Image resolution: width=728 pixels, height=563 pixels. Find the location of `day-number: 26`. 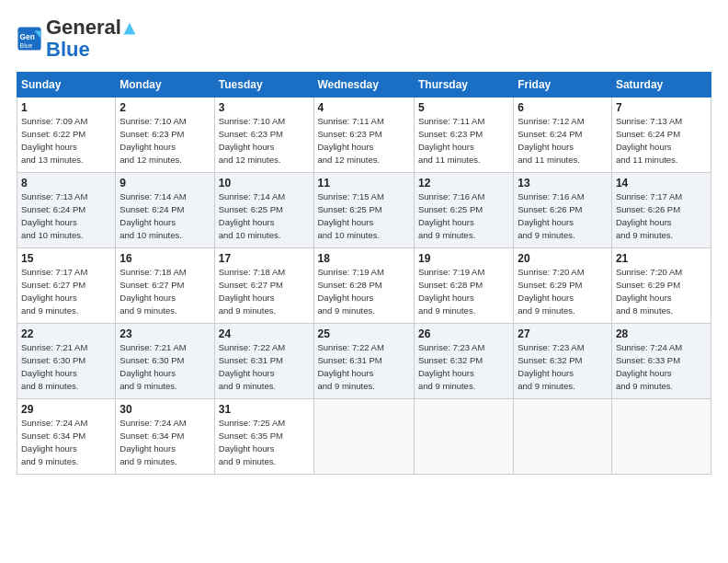

day-number: 26 is located at coordinates (463, 334).